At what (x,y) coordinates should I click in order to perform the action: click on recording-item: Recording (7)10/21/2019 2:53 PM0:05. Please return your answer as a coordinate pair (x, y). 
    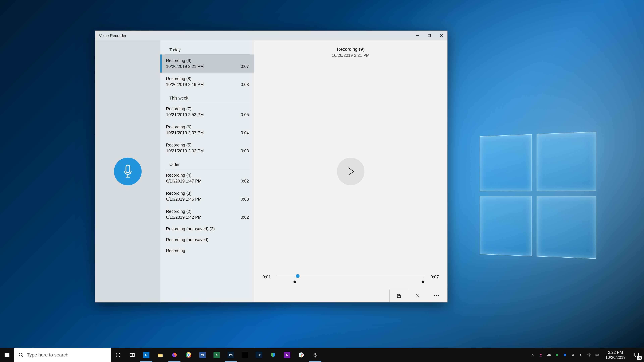
    Looking at the image, I should click on (207, 112).